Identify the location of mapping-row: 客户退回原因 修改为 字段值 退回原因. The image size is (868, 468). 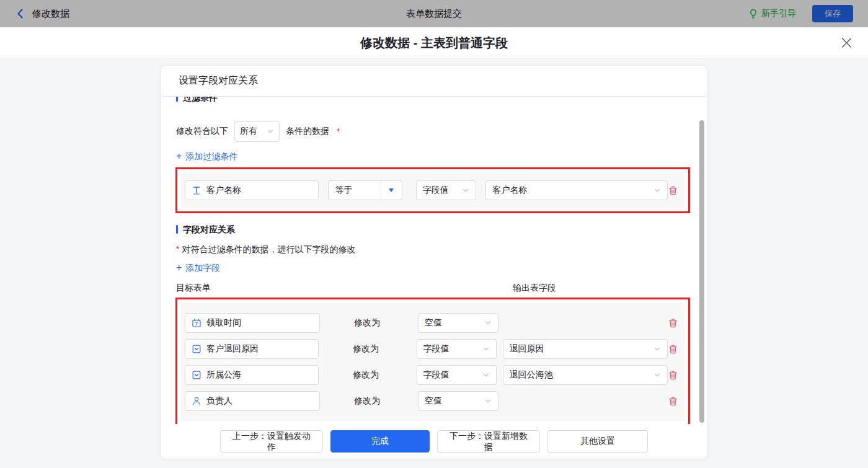
(433, 349).